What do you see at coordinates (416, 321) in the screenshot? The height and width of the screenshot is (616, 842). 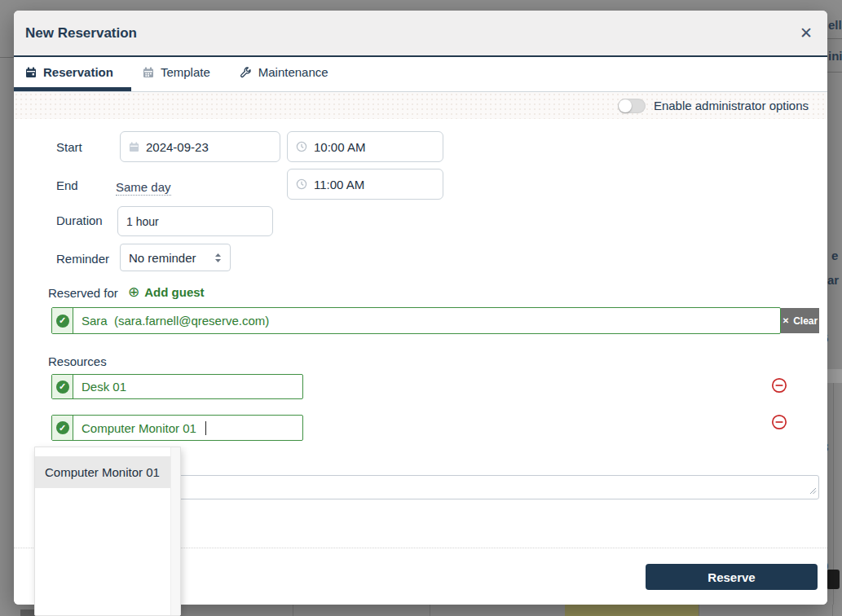 I see `reserved-user-input: ✓ Sara (sara.farnell@qreserve.com)` at bounding box center [416, 321].